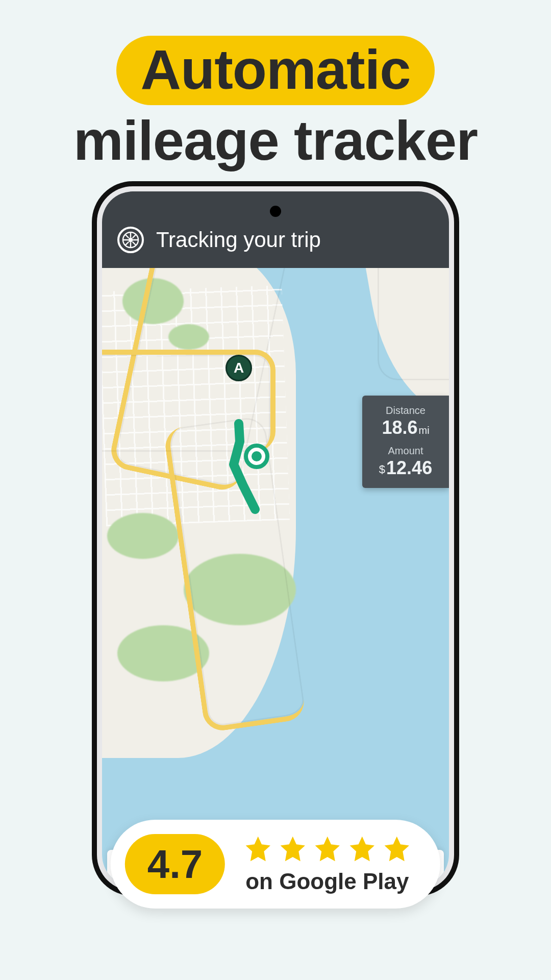  I want to click on rating-score-badge: 4.7, so click(175, 864).